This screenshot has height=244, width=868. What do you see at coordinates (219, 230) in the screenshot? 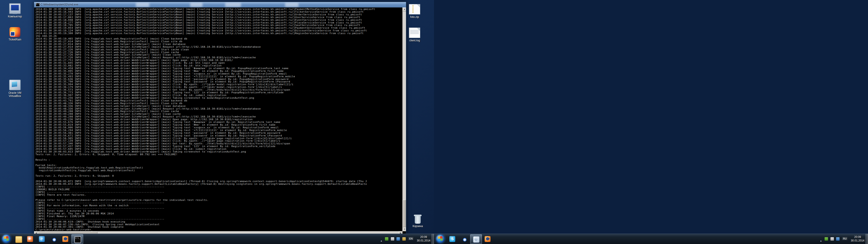
I see `console-line: C:\projects\kassir-web-test\trunk>_` at bounding box center [219, 230].